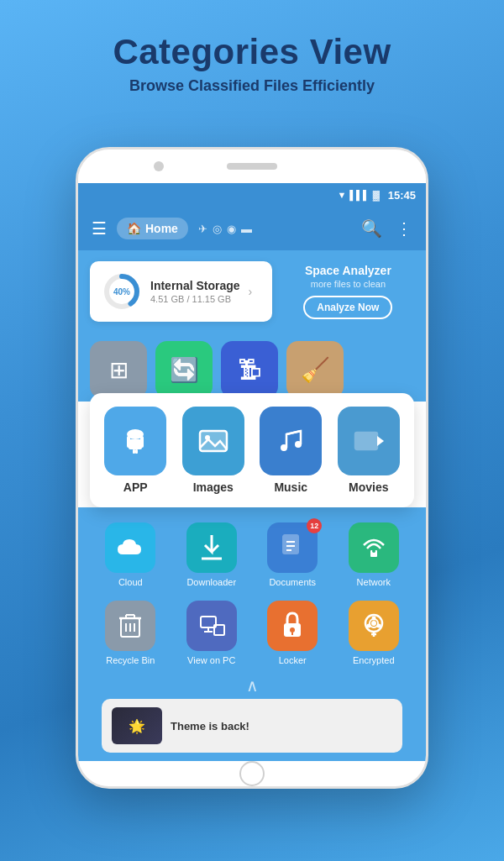  Describe the element at coordinates (195, 291) in the screenshot. I see `storage-info: Internal Storage 4.51 GB / 11.15 GB` at that location.